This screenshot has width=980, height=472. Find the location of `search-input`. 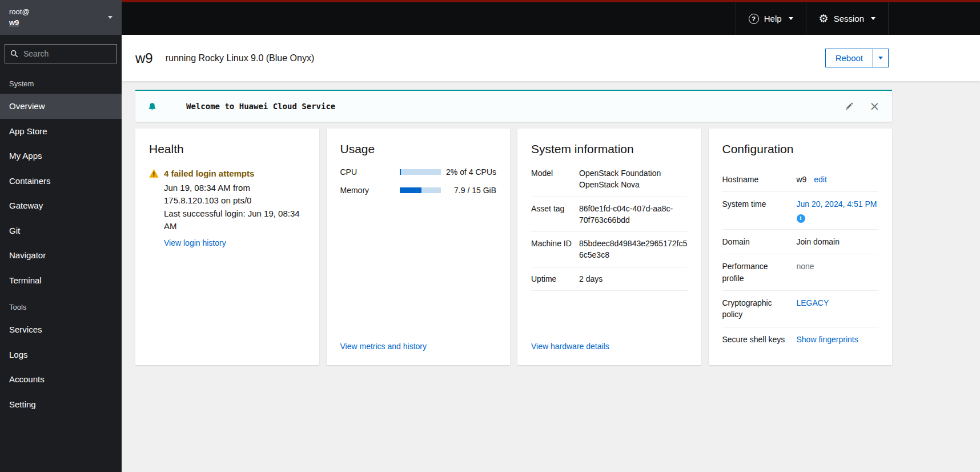

search-input is located at coordinates (61, 54).